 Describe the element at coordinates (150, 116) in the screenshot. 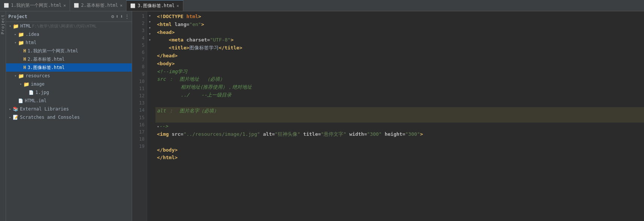

I see `fold-gutter: ▾▾▾▾▾` at that location.